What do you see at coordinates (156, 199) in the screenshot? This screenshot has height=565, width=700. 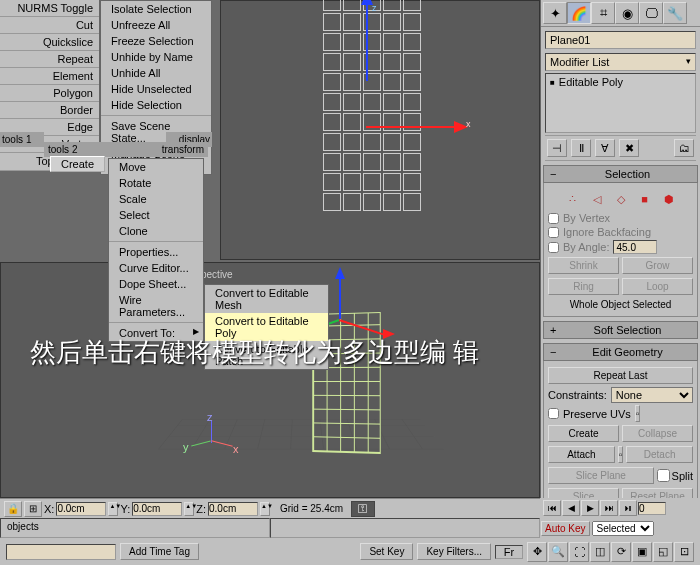 I see `mi-scale: Scale` at bounding box center [156, 199].